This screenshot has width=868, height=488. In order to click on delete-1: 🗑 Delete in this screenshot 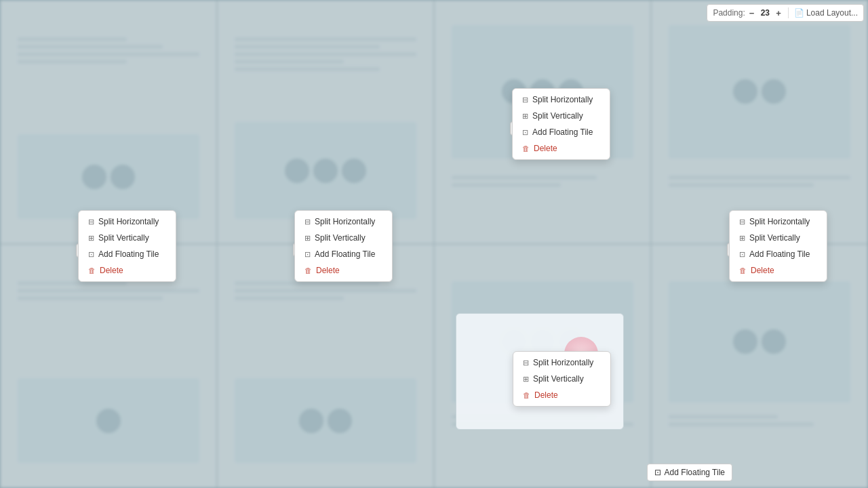, I will do `click(561, 148)`.